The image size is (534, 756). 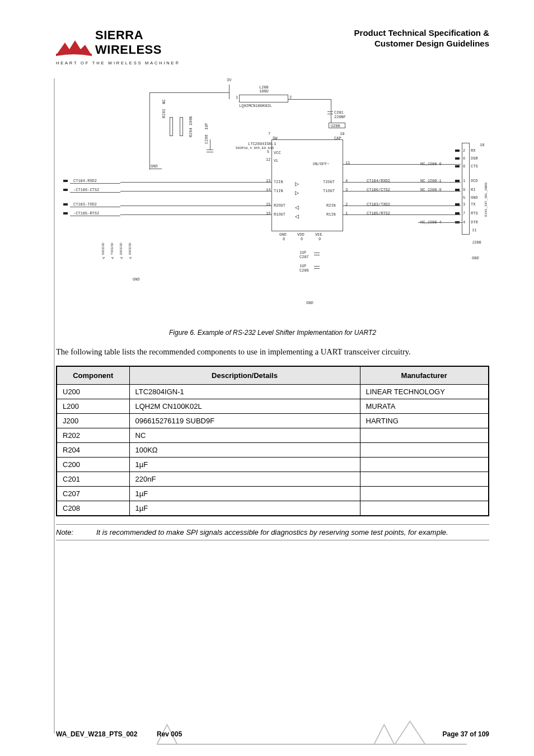 I want to click on header-title: Product Technical Specification & Custom…, so click(x=383, y=39).